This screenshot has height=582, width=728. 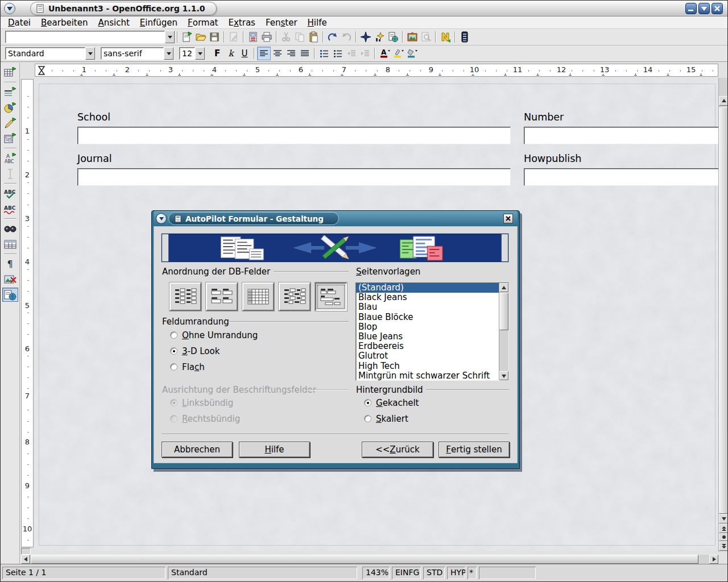 What do you see at coordinates (338, 53) in the screenshot?
I see `bullets-icon` at bounding box center [338, 53].